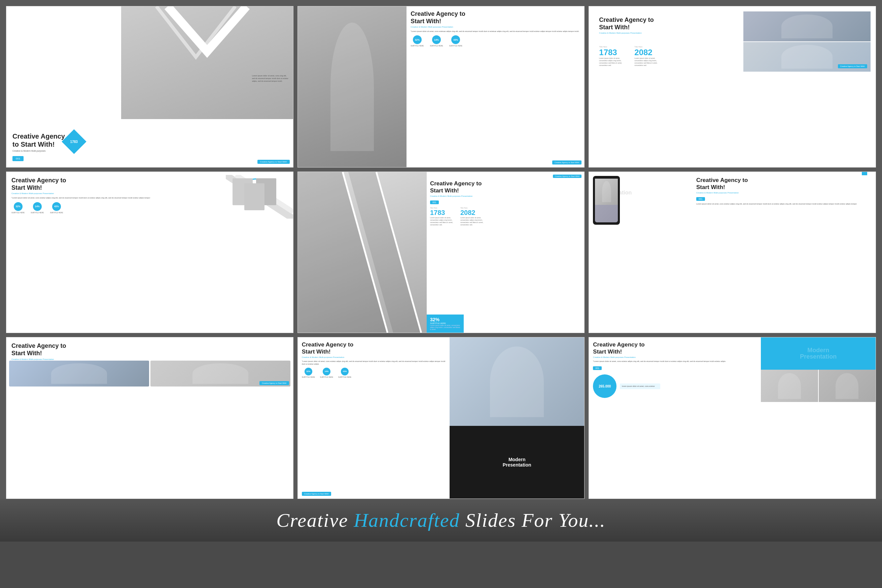 The height and width of the screenshot is (588, 882). What do you see at coordinates (495, 27) in the screenshot?
I see `slide2-subtitle: Creative & Modern Multi-purposes Present…` at bounding box center [495, 27].